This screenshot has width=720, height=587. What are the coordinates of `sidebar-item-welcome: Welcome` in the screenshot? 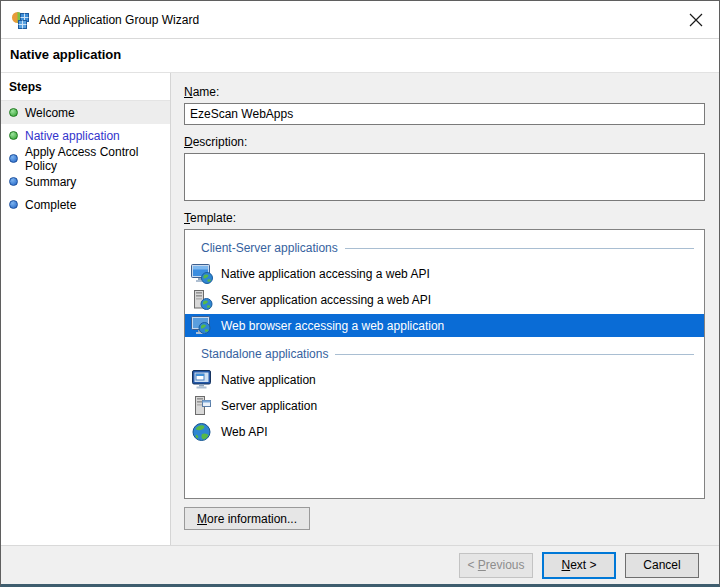 It's located at (86, 112).